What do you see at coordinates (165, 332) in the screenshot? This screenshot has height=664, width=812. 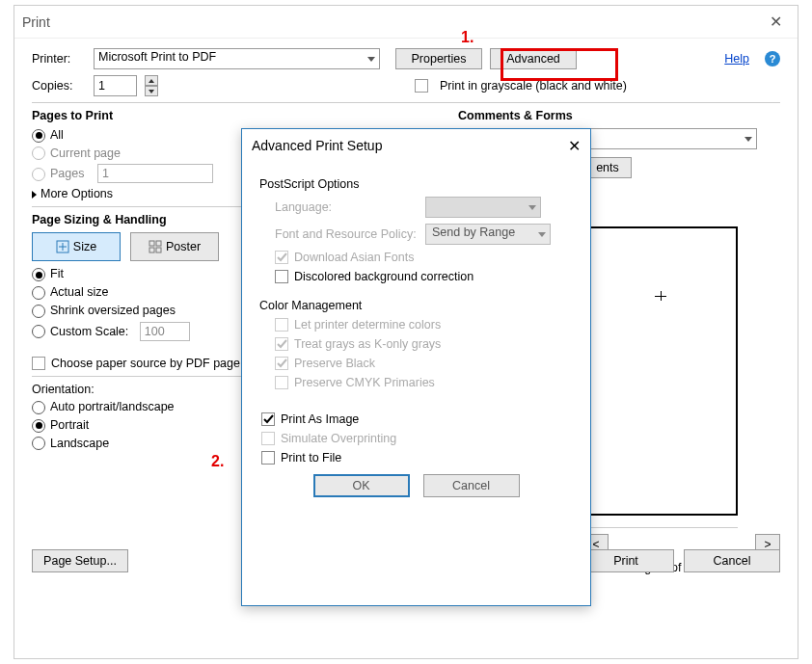 I see `custom-scale-input` at bounding box center [165, 332].